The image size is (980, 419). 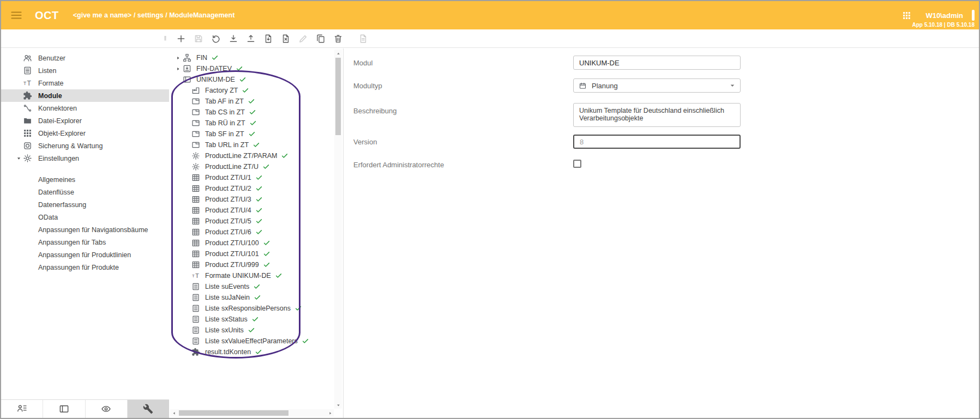 What do you see at coordinates (251, 199) in the screenshot?
I see `tree-item-product-zt-u-3: Product ZT/U/3` at bounding box center [251, 199].